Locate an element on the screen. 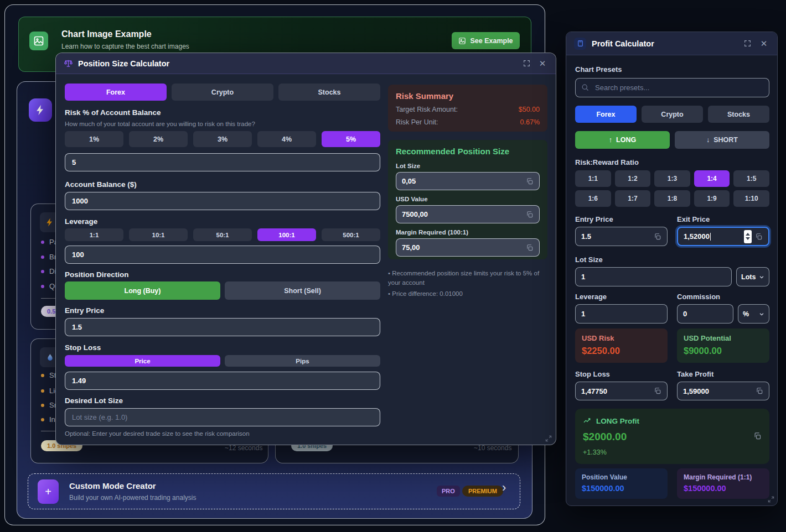  stop-loss-tab-pips: Pips is located at coordinates (302, 361).